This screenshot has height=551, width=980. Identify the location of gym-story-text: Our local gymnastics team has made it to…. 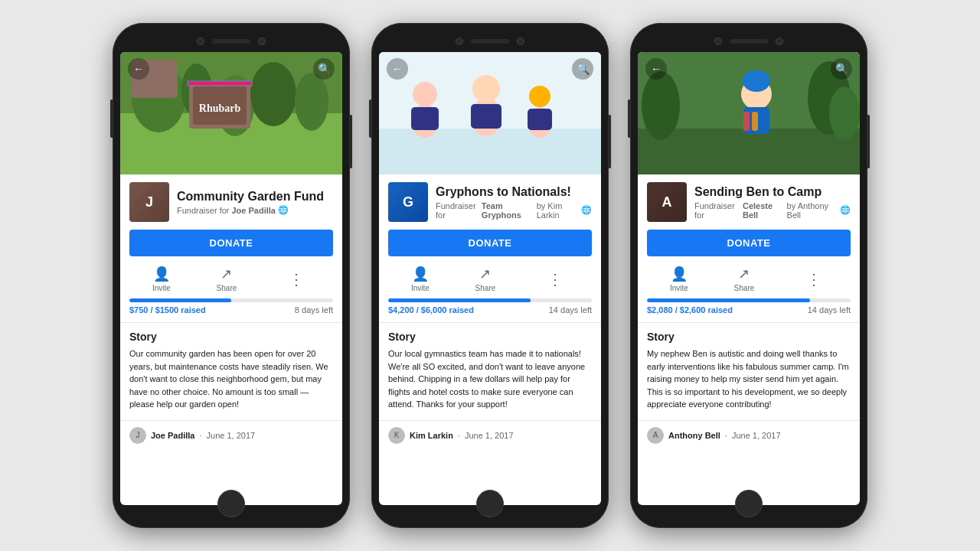
(490, 380).